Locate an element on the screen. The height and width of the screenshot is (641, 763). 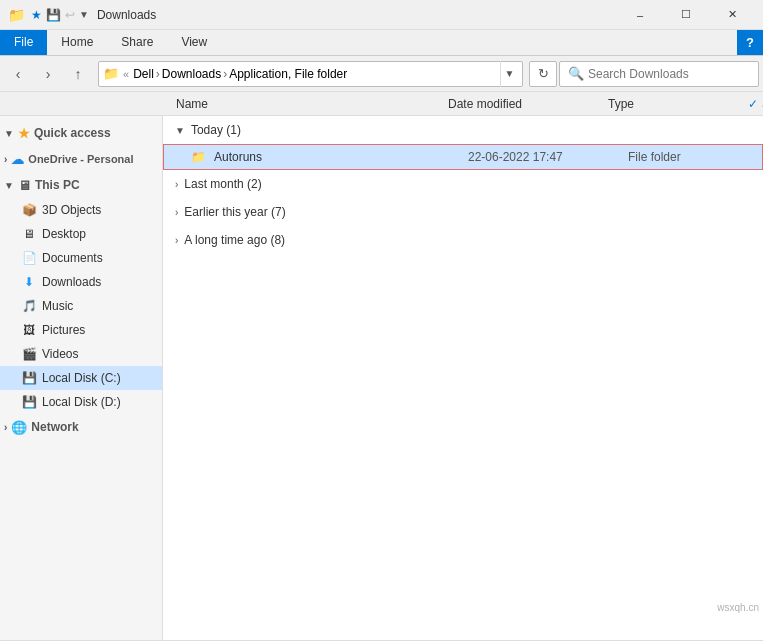
sidebar-item-music: 🎵 Music is located at coordinates (81, 306).